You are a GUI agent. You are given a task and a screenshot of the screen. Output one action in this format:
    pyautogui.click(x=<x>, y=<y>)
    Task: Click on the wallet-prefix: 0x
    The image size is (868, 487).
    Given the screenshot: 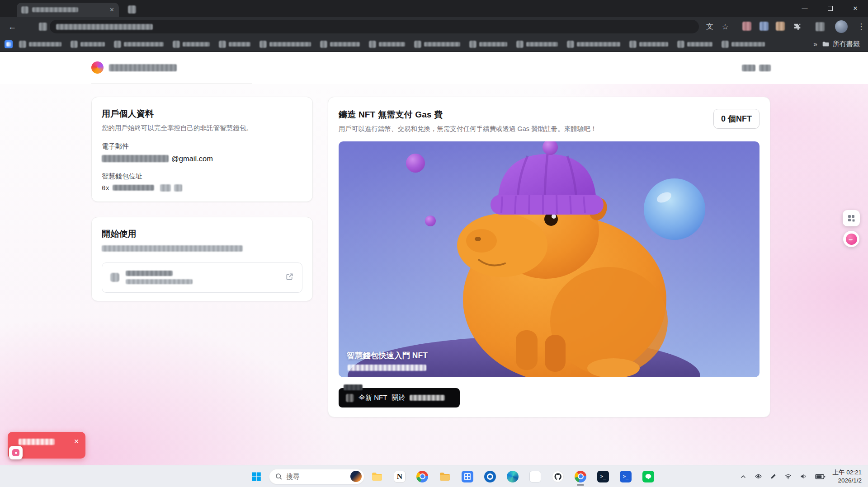 What is the action you would take?
    pyautogui.click(x=106, y=188)
    